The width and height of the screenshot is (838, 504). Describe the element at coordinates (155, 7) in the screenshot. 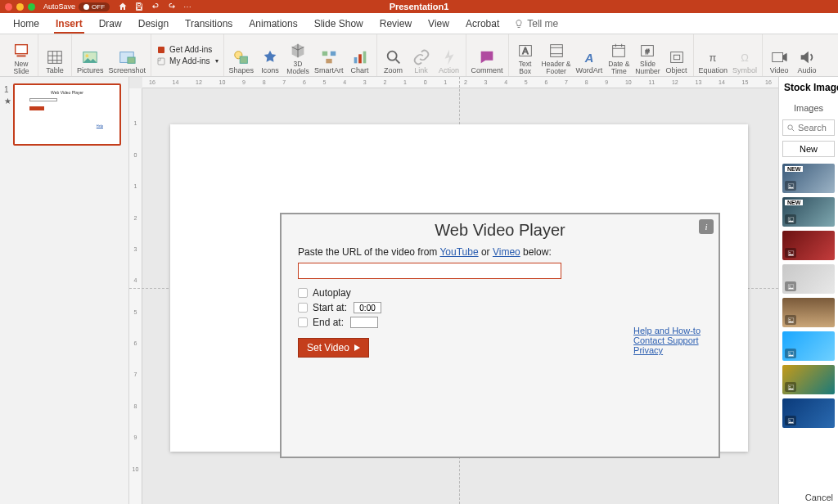

I see `undo-icon` at that location.